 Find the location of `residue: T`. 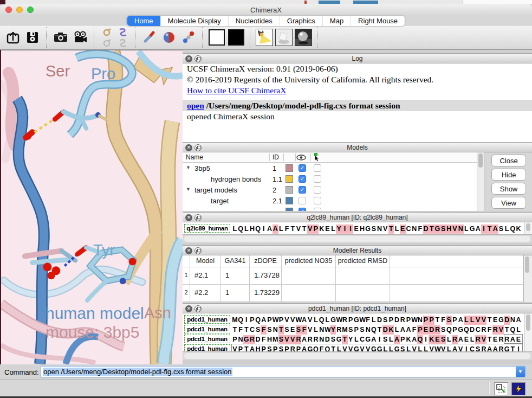

residue: T is located at coordinates (345, 339).